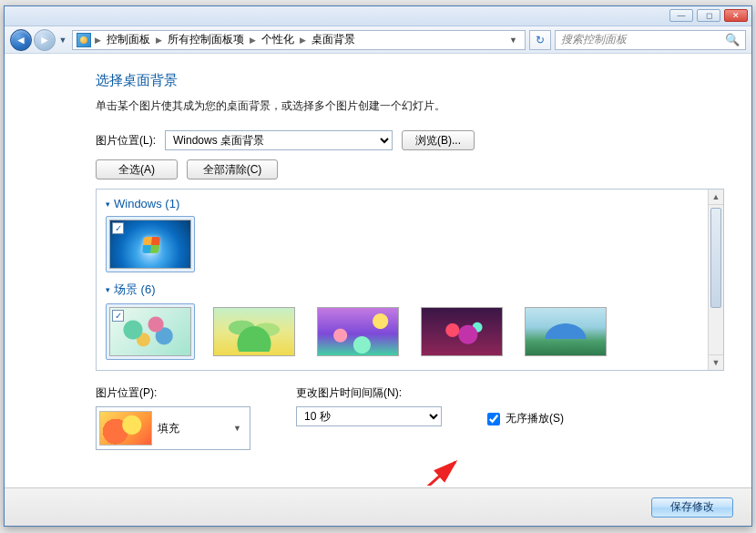 This screenshot has height=533, width=756. What do you see at coordinates (438, 140) in the screenshot?
I see `browse-button: 浏览(B)...` at bounding box center [438, 140].